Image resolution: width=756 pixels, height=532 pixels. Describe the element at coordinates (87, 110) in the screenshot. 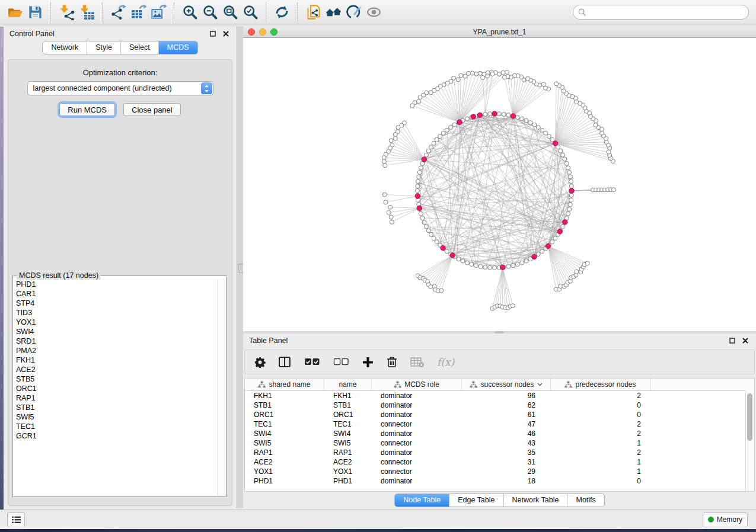

I see `run-mcds-button: Run MCDS` at that location.